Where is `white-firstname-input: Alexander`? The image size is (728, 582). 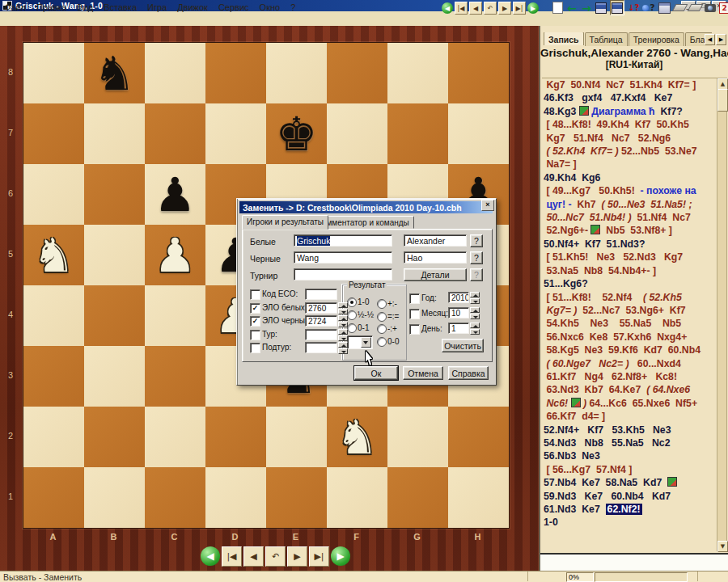
white-firstname-input: Alexander is located at coordinates (435, 241).